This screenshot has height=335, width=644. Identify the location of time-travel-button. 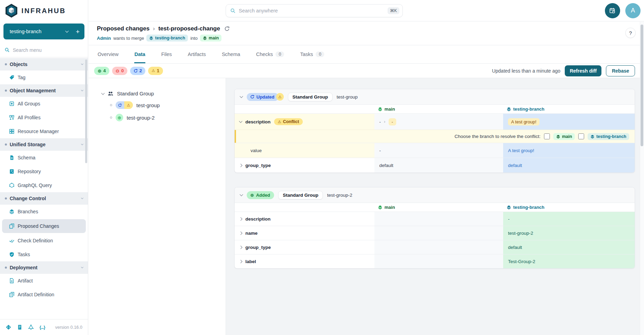
(613, 11).